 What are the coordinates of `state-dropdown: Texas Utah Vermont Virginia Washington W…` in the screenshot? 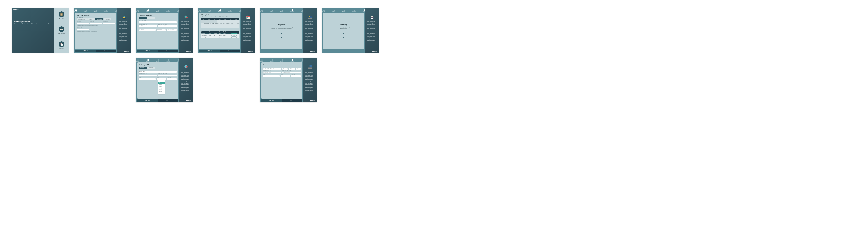 It's located at (162, 87).